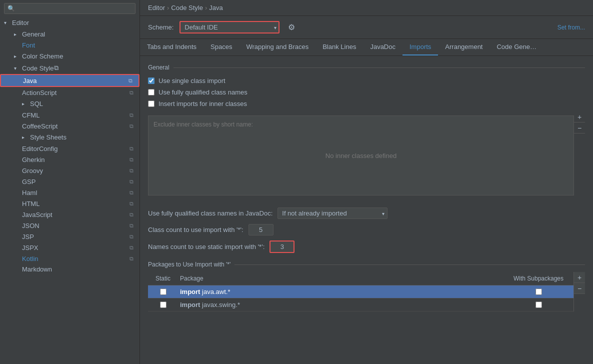 This screenshot has height=364, width=593. What do you see at coordinates (75, 259) in the screenshot?
I see `sidebar-item-label: Kotlin` at bounding box center [75, 259].